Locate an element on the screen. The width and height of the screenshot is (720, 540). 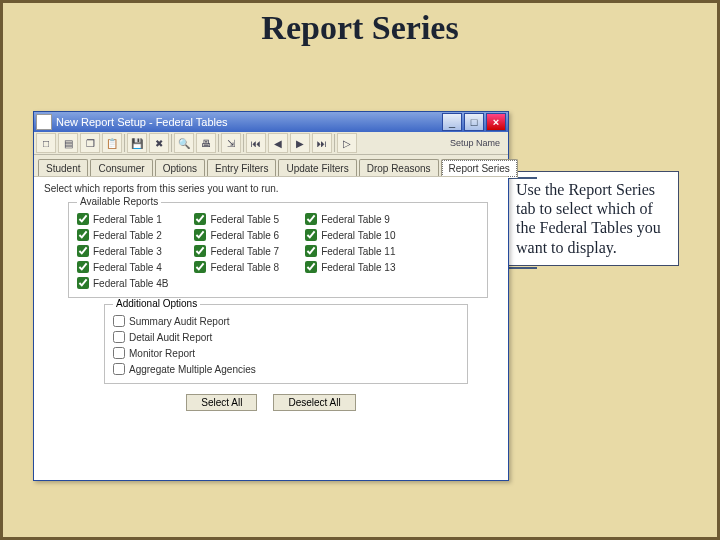
next-icon: ▶ is located at coordinates (300, 143).